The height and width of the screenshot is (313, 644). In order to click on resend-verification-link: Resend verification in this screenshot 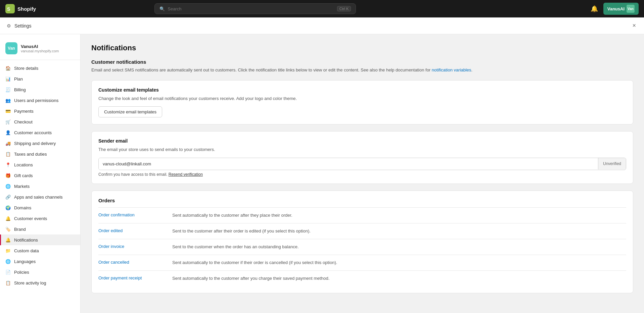, I will do `click(186, 174)`.